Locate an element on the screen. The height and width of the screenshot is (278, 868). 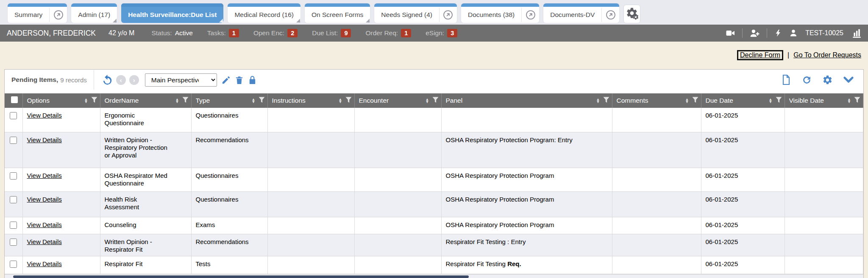
esign-badge: 3 is located at coordinates (452, 33).